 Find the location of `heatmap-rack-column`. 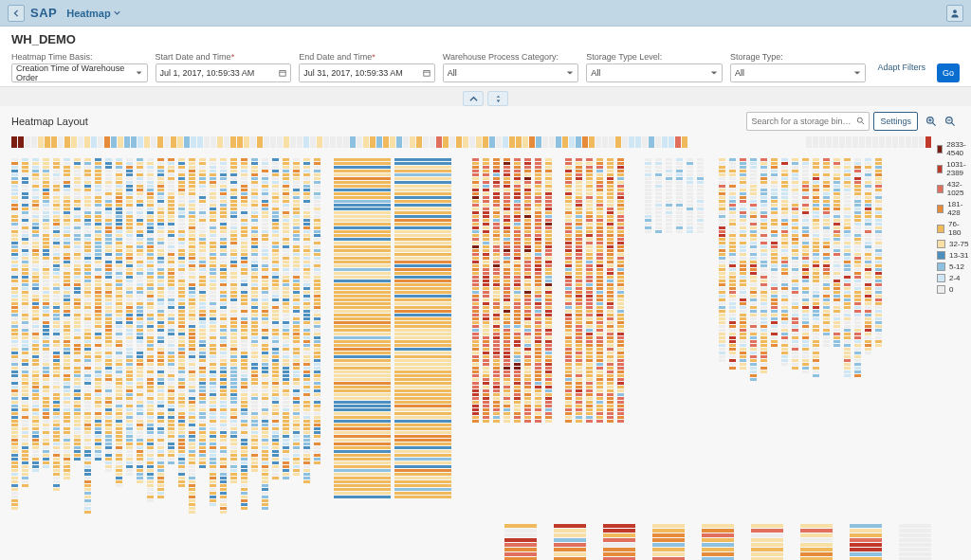

heatmap-rack-column is located at coordinates (785, 262).